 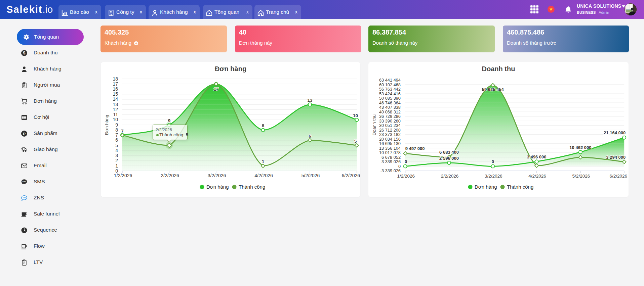 I want to click on svg-text: 46 746 364, so click(x=390, y=103).